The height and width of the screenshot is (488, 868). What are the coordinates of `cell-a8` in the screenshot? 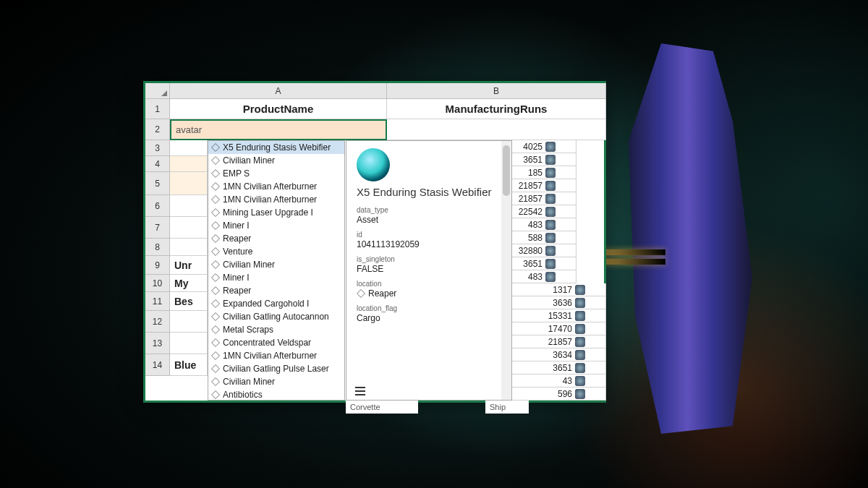 It's located at (189, 247).